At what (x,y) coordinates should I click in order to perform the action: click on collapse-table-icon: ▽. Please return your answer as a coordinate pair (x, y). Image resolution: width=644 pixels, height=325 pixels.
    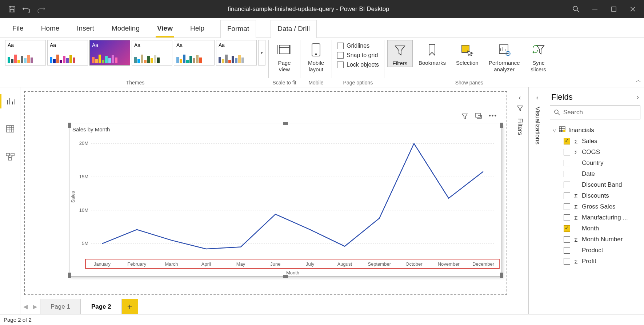
    Looking at the image, I should click on (554, 130).